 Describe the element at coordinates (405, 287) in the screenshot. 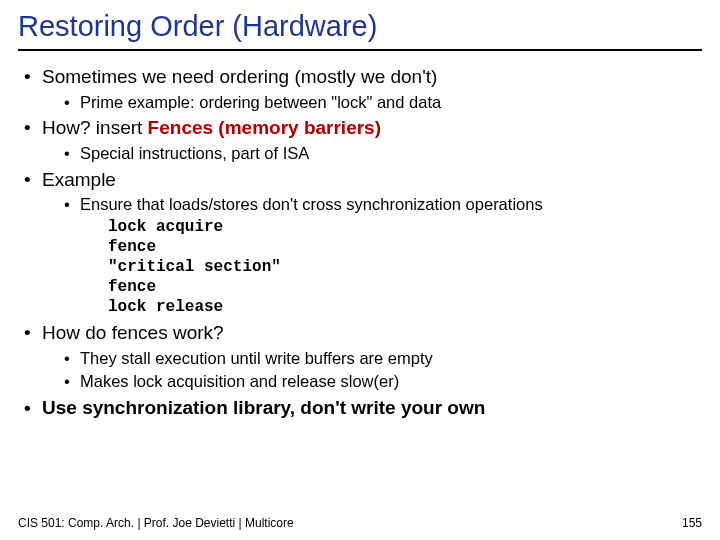

I see `code-line-4: fence` at that location.